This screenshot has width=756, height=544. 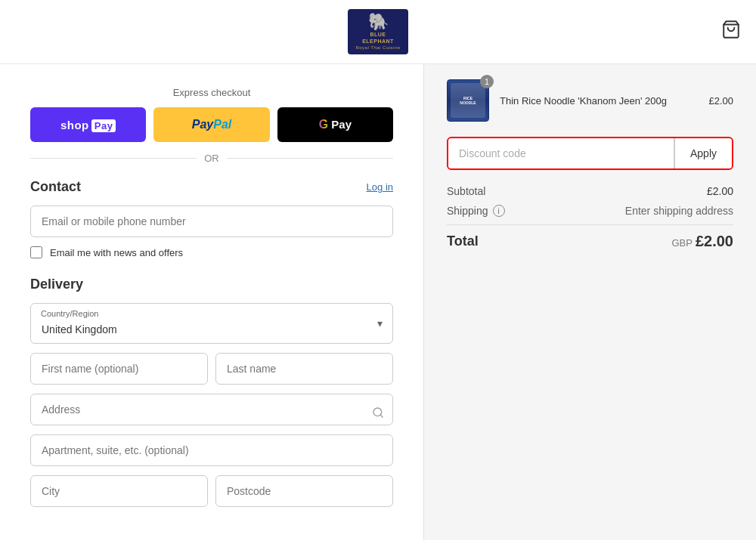 What do you see at coordinates (703, 153) in the screenshot?
I see `apply-button: Apply` at bounding box center [703, 153].